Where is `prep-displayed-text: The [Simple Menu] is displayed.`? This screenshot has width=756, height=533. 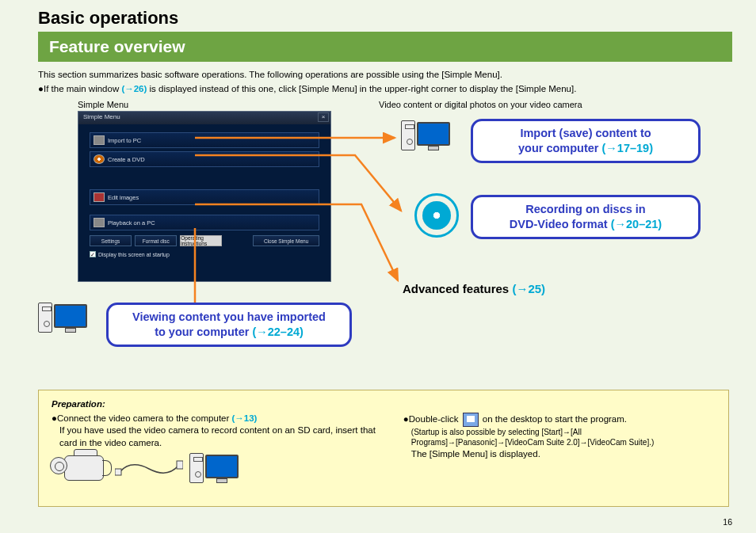 prep-displayed-text: The [Simple Menu] is displayed. is located at coordinates (559, 455).